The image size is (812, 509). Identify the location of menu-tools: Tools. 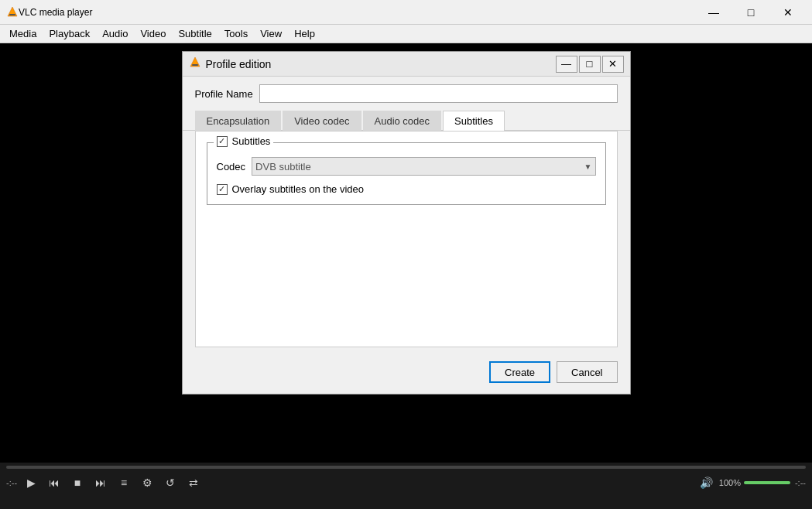
(236, 34).